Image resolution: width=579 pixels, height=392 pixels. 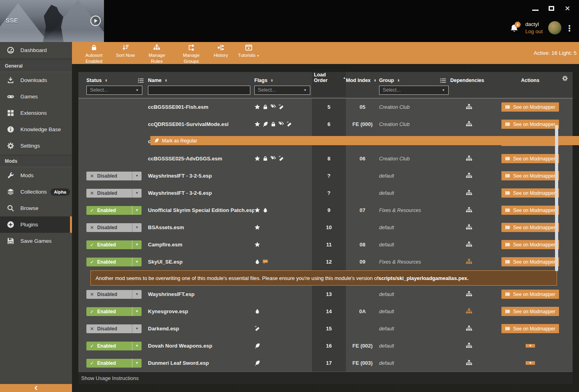 What do you see at coordinates (557, 198) in the screenshot?
I see `vertical-scrollbar` at bounding box center [557, 198].